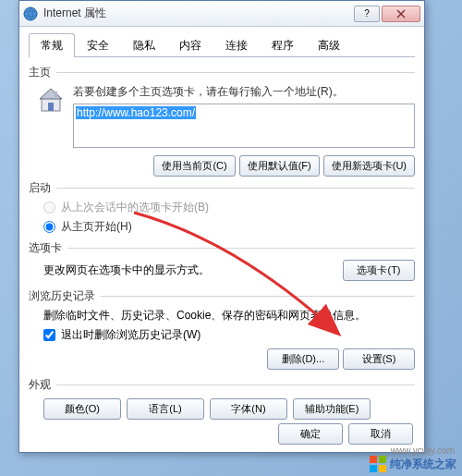  Describe the element at coordinates (50, 207) in the screenshot. I see `radio-last-session-input` at that location.